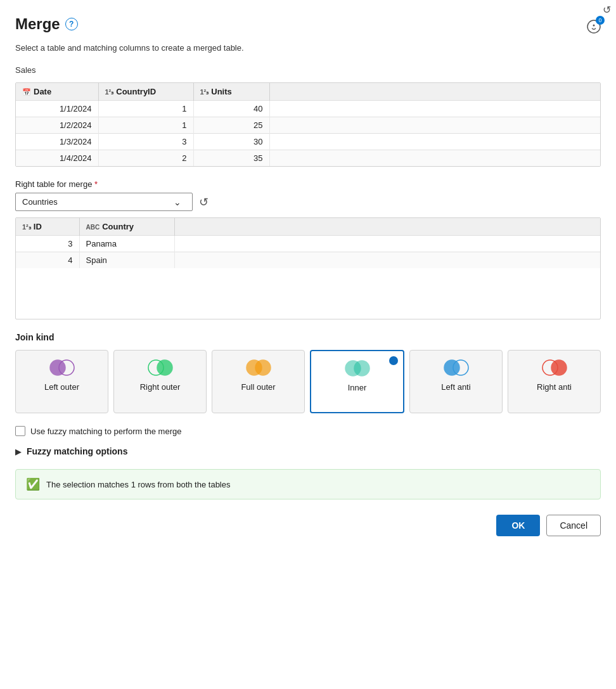 The image size is (616, 689). Describe the element at coordinates (62, 368) in the screenshot. I see `venn-icon-left-outer` at that location.